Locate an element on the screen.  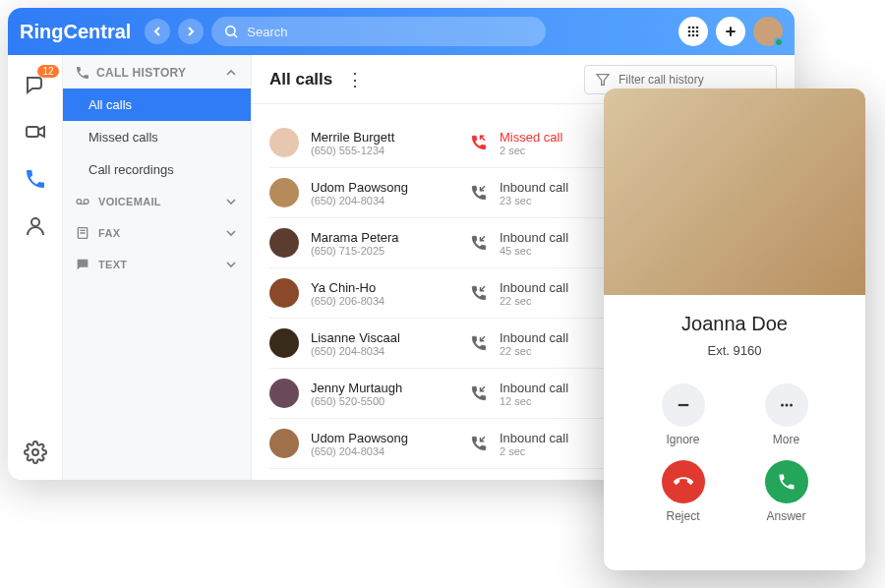
contact-phone: (650) 555-1234 is located at coordinates (384, 150).